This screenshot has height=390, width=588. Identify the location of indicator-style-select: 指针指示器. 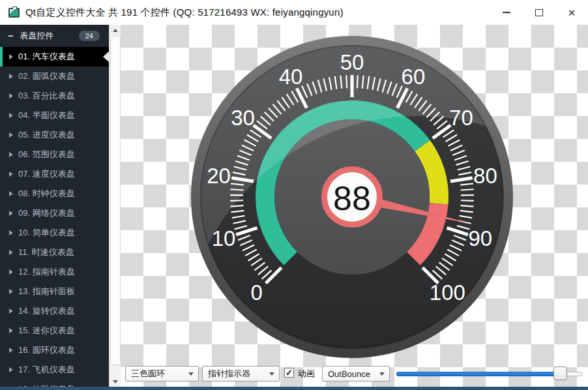
(241, 374).